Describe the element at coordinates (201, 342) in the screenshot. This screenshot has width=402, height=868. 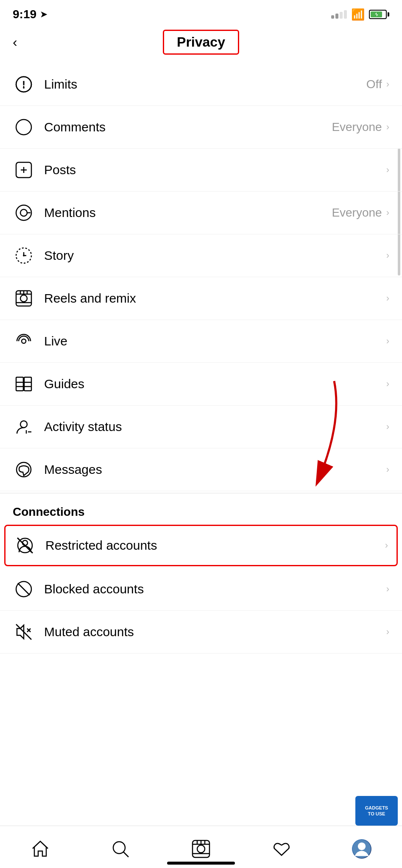
I see `menu-item-live: Live ›` at that location.